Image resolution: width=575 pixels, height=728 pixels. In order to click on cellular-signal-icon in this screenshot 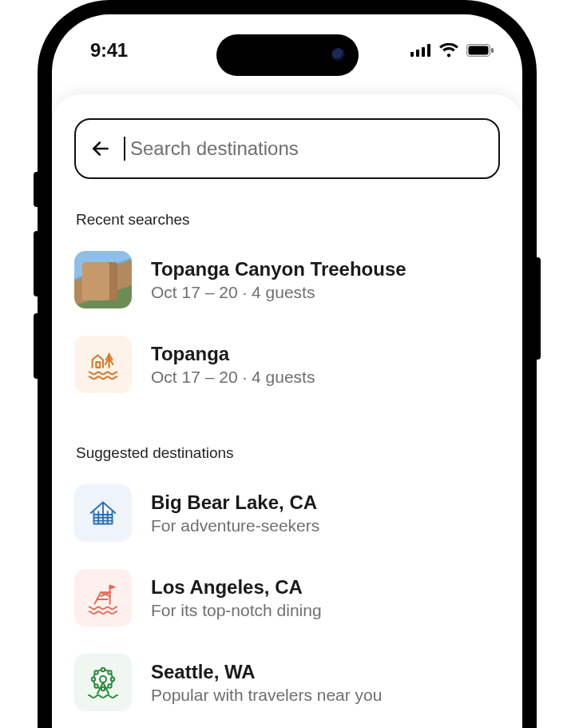, I will do `click(421, 50)`.